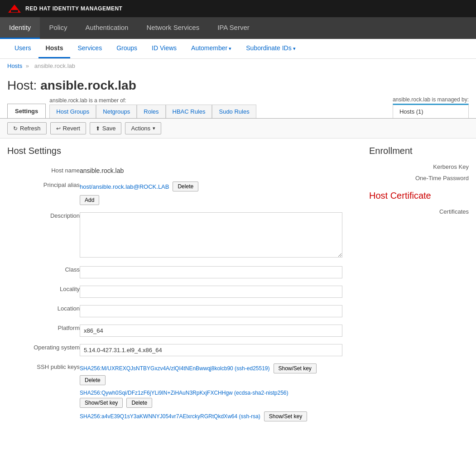 This screenshot has width=476, height=473. I want to click on nav-ipa-server: IPA Server, so click(234, 28).